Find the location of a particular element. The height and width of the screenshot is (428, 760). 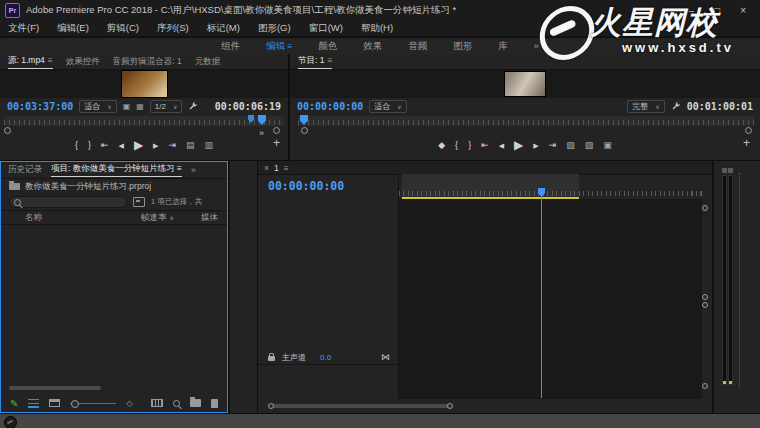

menu-item-序列(S): 序列(S) is located at coordinates (173, 28).